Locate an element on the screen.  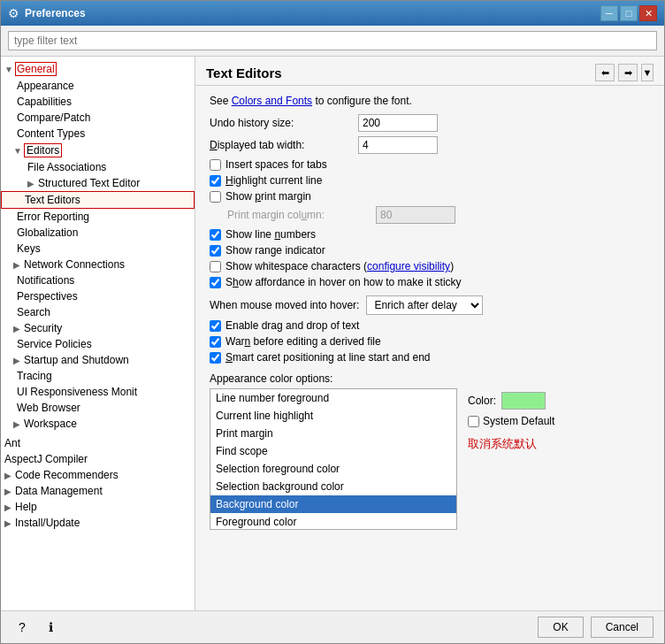
ok-button: OK is located at coordinates (561, 627).